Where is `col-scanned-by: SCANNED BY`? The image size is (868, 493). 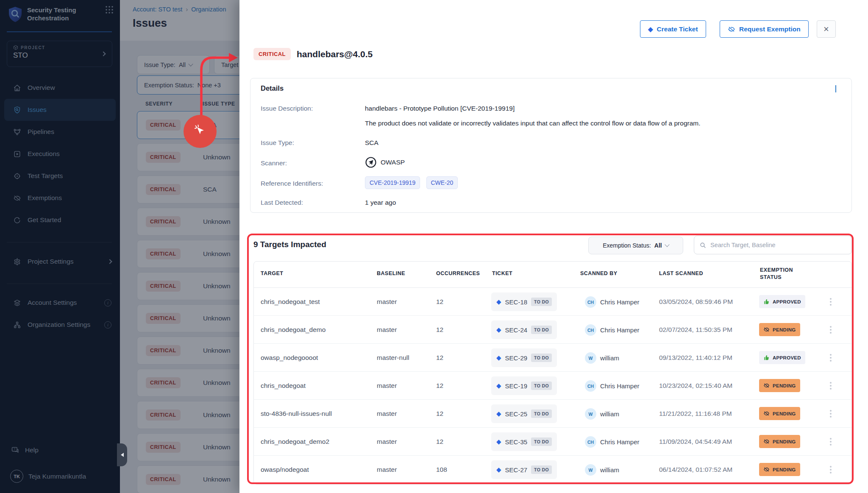 col-scanned-by: SCANNED BY is located at coordinates (599, 273).